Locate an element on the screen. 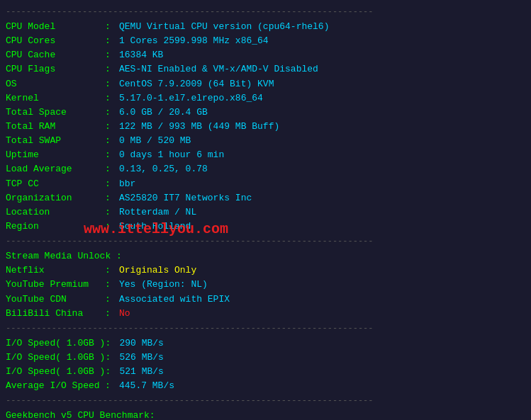  row-io-speed-1: I/O Speed( 1.0GB ) : 290 MB/s is located at coordinates (265, 344).